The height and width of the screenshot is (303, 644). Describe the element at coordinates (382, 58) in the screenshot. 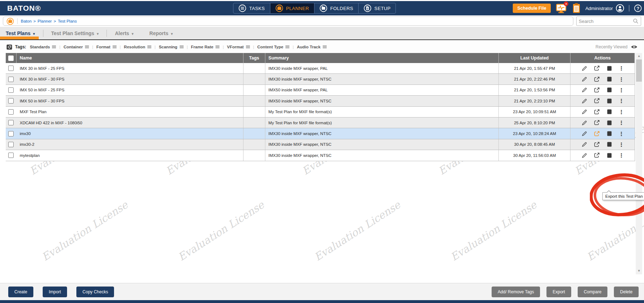

I see `column-header-summary: Summary` at that location.